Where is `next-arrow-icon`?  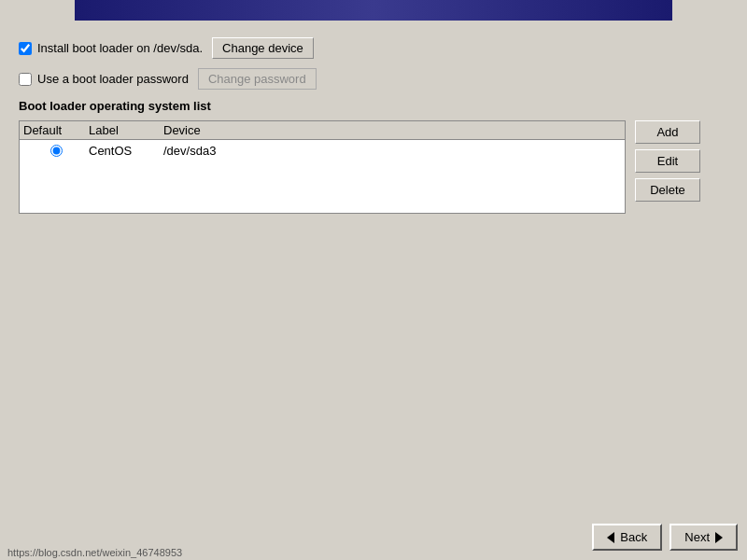 next-arrow-icon is located at coordinates (719, 538).